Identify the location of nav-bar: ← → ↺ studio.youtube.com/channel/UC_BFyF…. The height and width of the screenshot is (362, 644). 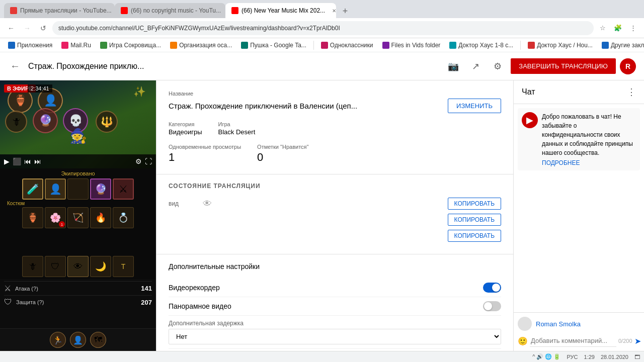
(322, 28).